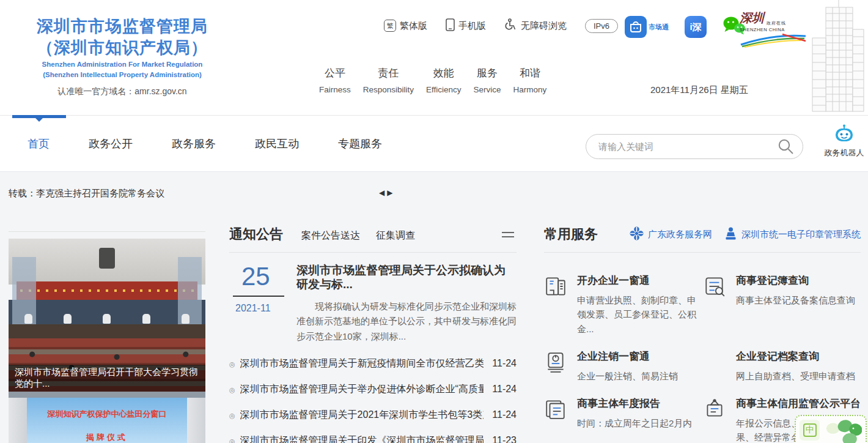  I want to click on photo-caption: 深圳市市场监督管理局召开干部大会学习贯彻党的十..., so click(107, 378).